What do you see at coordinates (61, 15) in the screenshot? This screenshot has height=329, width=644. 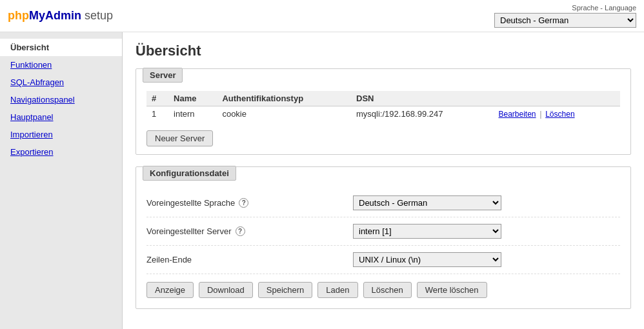 I see `app-logo: phpMyAdmin setup` at bounding box center [61, 15].